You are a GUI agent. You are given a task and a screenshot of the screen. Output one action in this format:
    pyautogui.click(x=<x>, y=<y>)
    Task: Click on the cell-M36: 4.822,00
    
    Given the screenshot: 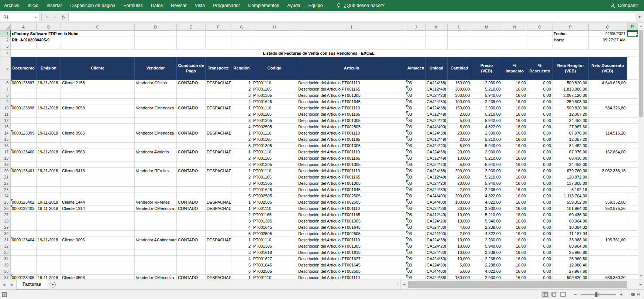 What is the action you would take?
    pyautogui.click(x=487, y=271)
    